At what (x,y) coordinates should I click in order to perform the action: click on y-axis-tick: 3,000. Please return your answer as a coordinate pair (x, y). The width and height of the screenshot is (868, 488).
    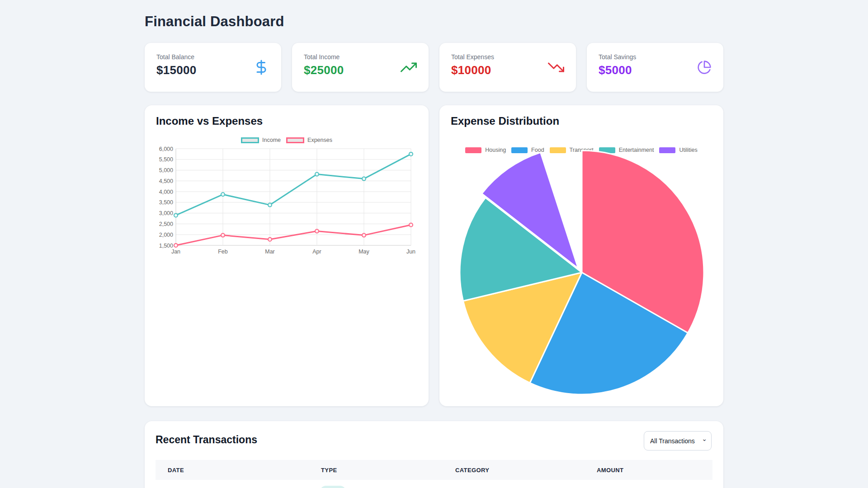
    Looking at the image, I should click on (166, 213).